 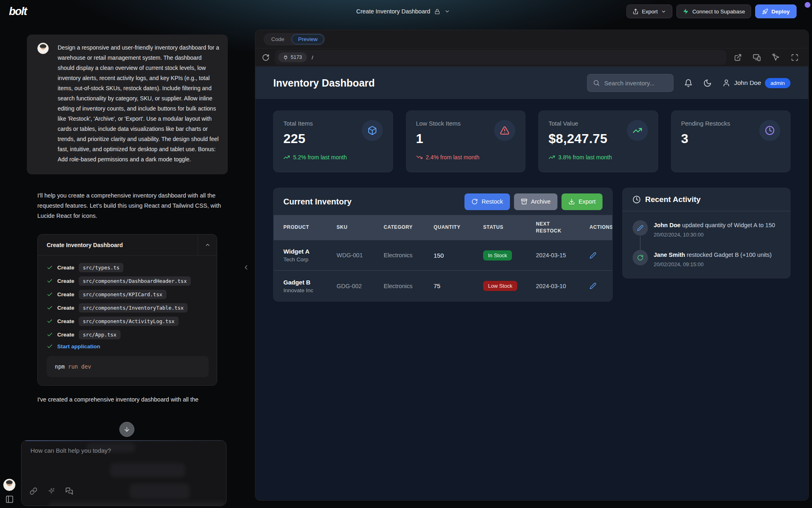 I want to click on export-button: Export, so click(x=650, y=11).